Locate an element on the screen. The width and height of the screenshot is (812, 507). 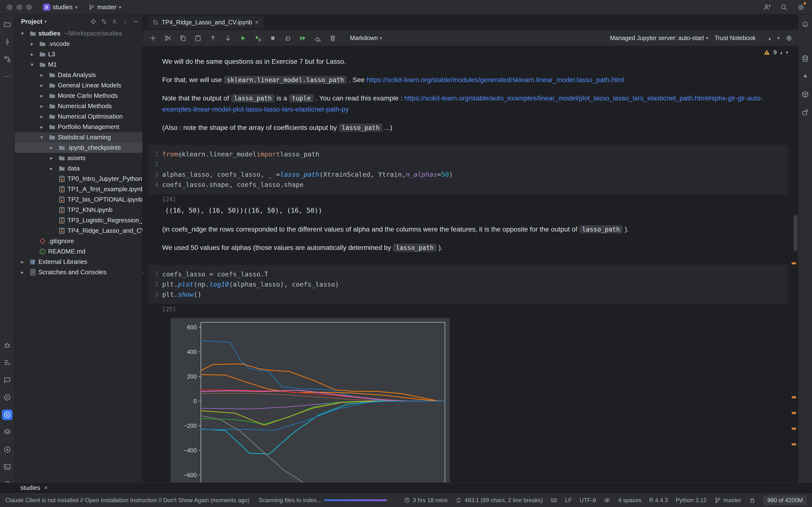
notifications-tool-button is located at coordinates (805, 24).